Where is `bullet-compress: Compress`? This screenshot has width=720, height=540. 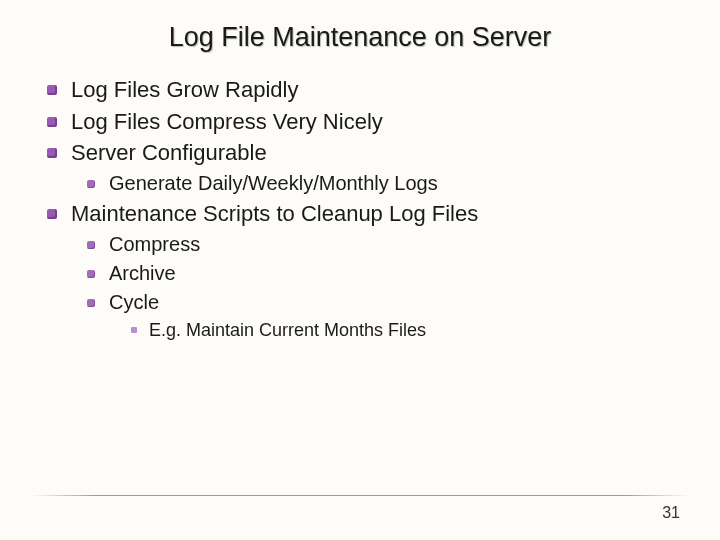
bullet-compress: Compress is located at coordinates (380, 244).